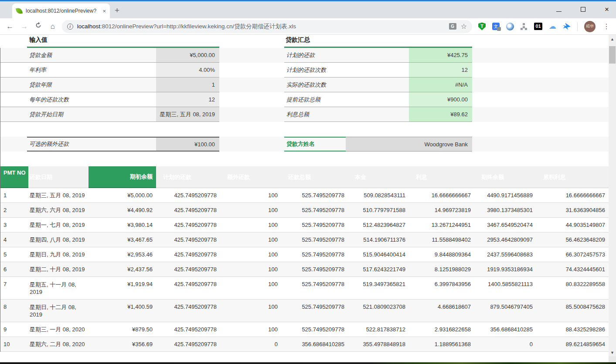 Image resolution: width=616 pixels, height=364 pixels. What do you see at coordinates (304, 240) in the screenshot?
I see `schedule-row: 4 星期四, 八月 08, 2019 ¥3,467.65 425.7495209…` at bounding box center [304, 240].